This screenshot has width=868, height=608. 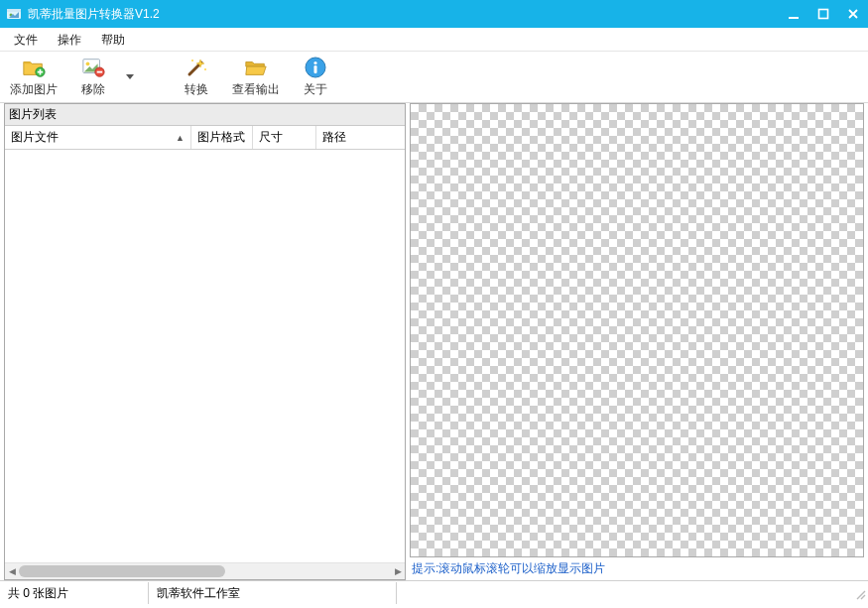 What do you see at coordinates (74, 593) in the screenshot?
I see `status-image-count: 共 0 张图片` at bounding box center [74, 593].